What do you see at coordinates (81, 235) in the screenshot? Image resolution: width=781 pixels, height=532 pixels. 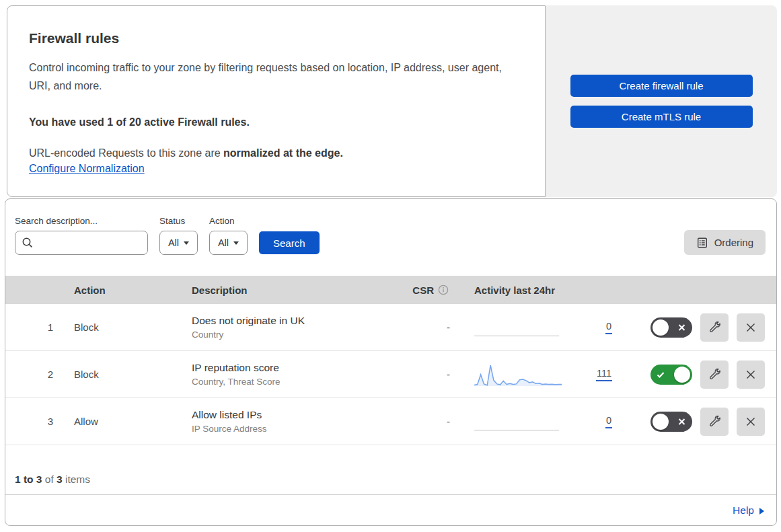 I see `search-group: Search description...` at bounding box center [81, 235].